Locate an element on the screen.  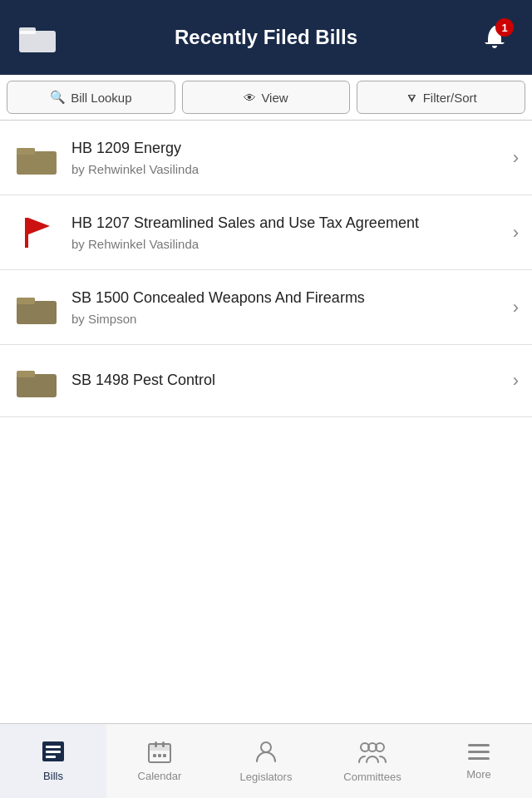
bill-title: HB 1209 Energy is located at coordinates (288, 148).